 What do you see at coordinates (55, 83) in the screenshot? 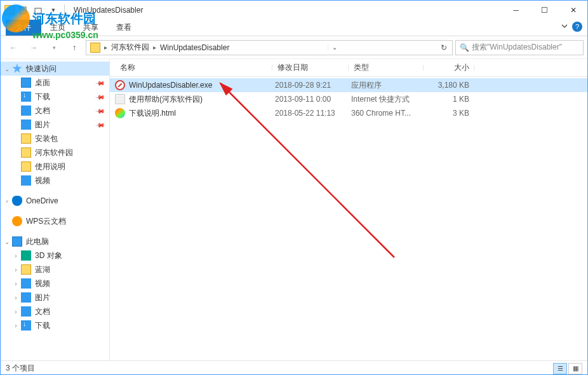
I see `sidebar-item: 桌面📌` at bounding box center [55, 83].